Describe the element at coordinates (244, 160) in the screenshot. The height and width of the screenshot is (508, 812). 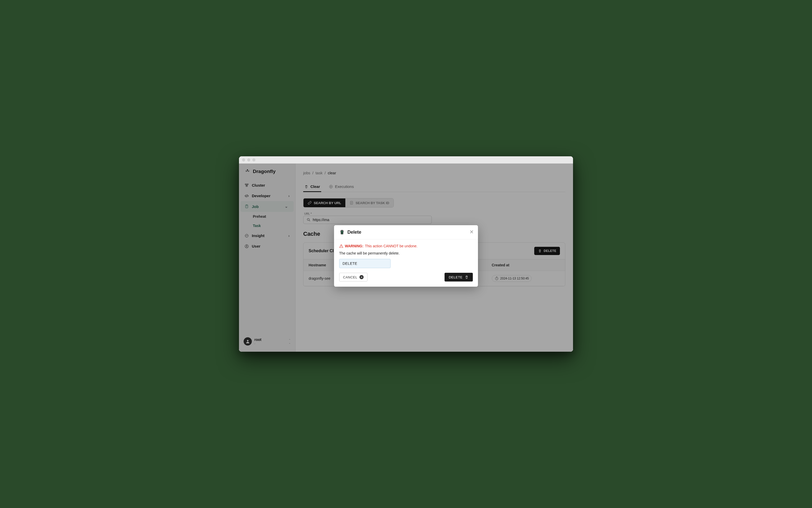
I see `window-close-dot` at that location.